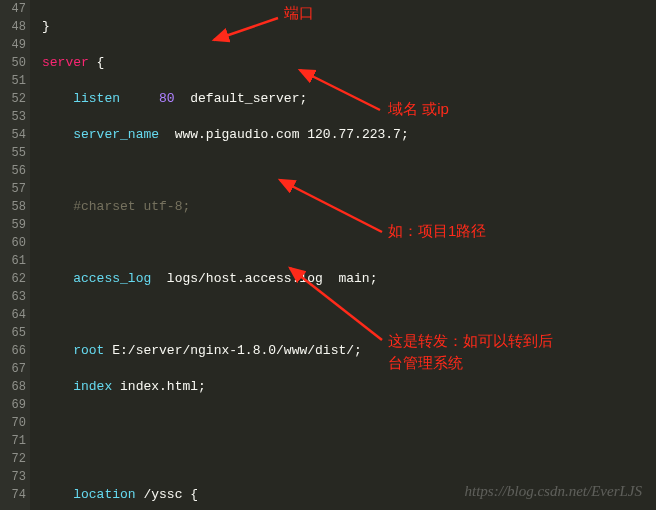 The height and width of the screenshot is (510, 656). I want to click on code-line: listen 80 default_server;, so click(349, 99).